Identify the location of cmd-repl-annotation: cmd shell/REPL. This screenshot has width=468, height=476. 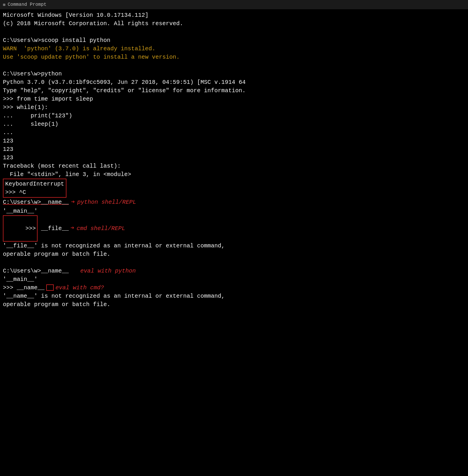
(101, 228).